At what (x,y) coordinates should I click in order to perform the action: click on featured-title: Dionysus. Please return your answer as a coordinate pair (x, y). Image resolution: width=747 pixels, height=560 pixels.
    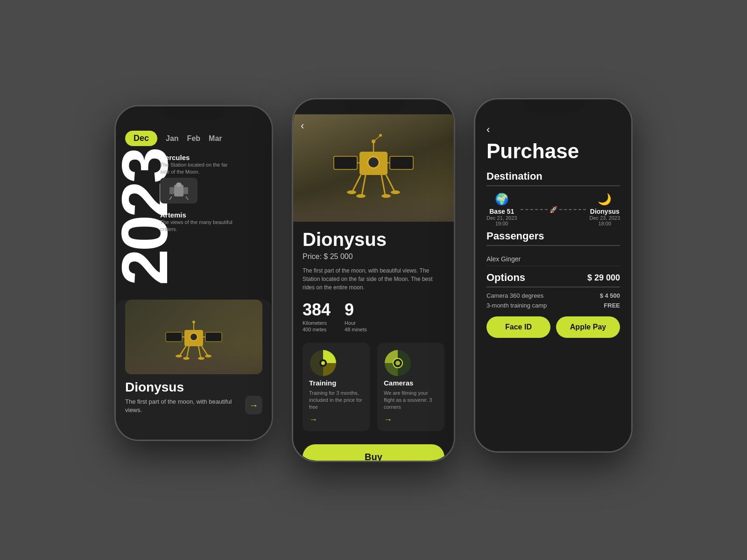
    Looking at the image, I should click on (183, 387).